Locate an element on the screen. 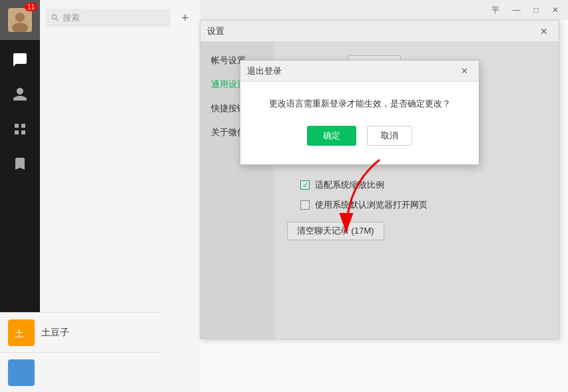 The height and width of the screenshot is (392, 568). sidebar-nav is located at coordinates (20, 200).